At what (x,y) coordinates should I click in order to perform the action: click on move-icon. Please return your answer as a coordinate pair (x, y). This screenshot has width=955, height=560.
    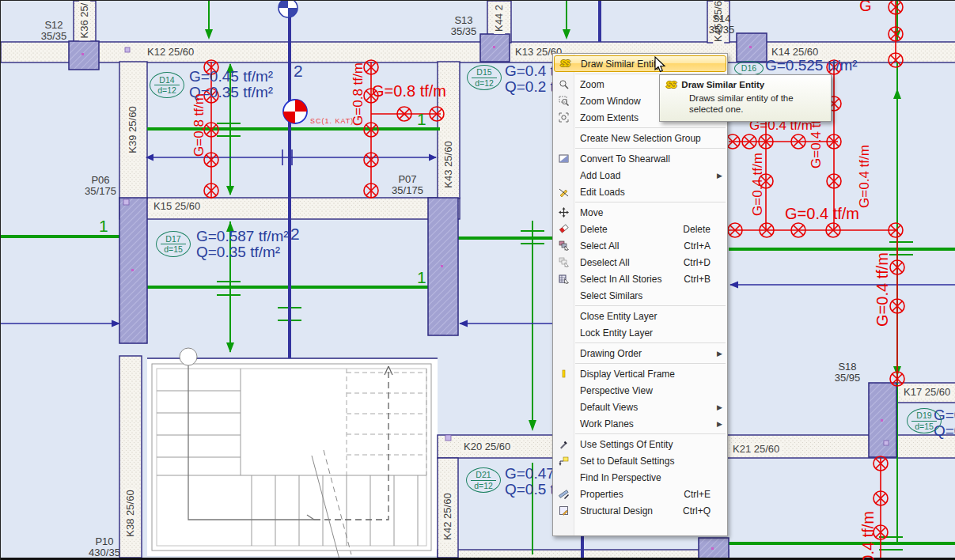
    Looking at the image, I should click on (563, 212).